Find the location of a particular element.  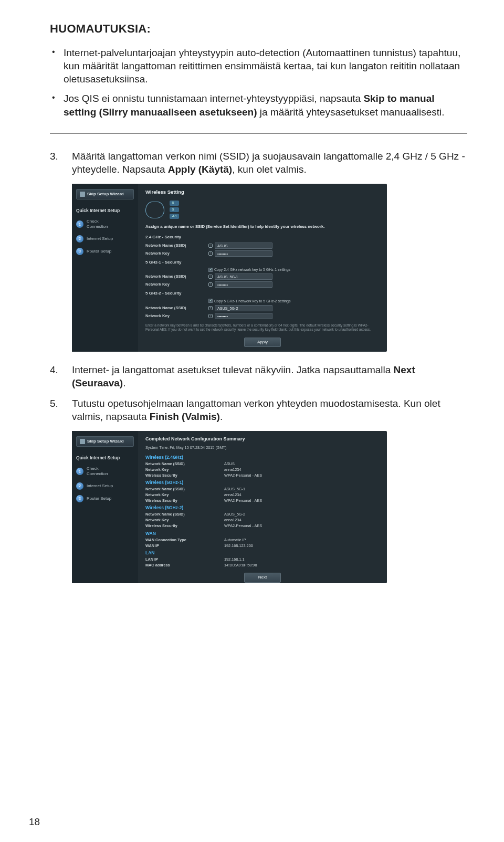

step-5: 5. Tutustu opetusohjelmaan langattoman v… is located at coordinates (258, 411).